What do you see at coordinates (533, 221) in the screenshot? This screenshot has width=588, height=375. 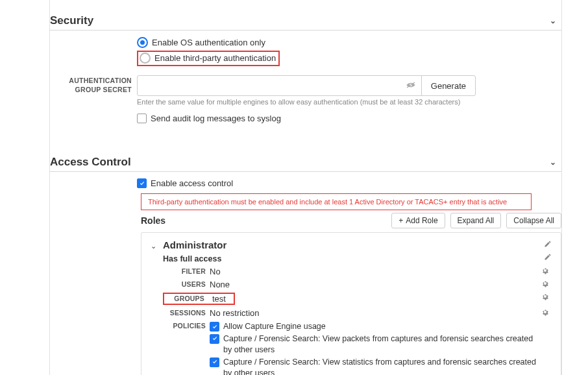 I see `collapse-all-button: Collapse All` at bounding box center [533, 221].